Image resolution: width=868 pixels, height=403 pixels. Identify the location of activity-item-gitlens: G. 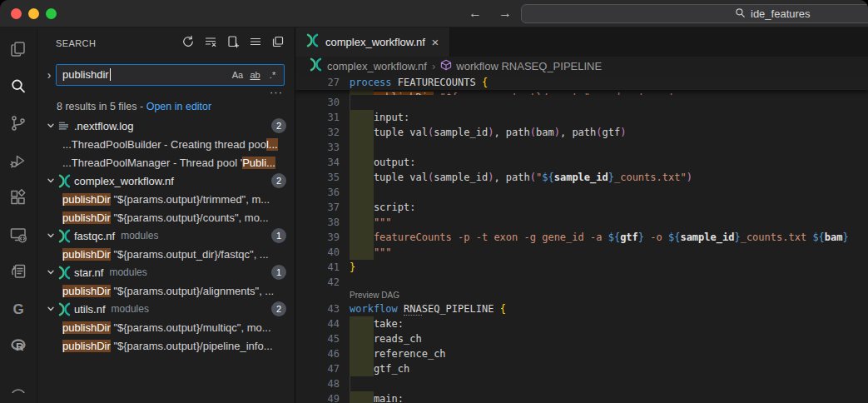
(18, 311).